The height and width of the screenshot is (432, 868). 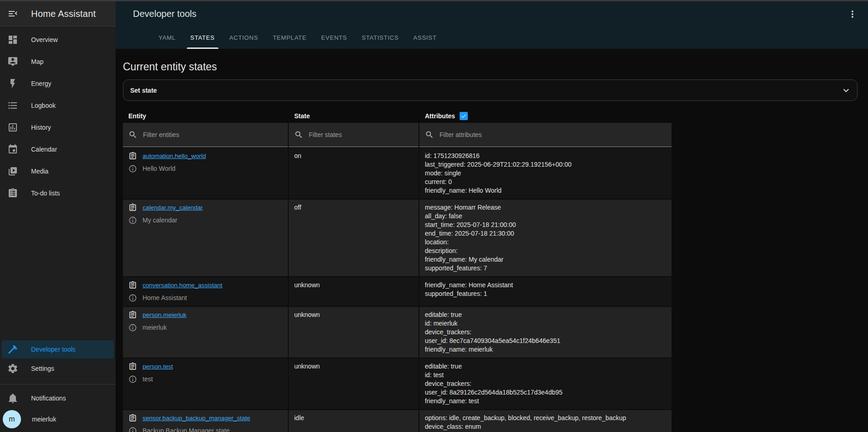 What do you see at coordinates (490, 135) in the screenshot?
I see `filter-row` at bounding box center [490, 135].